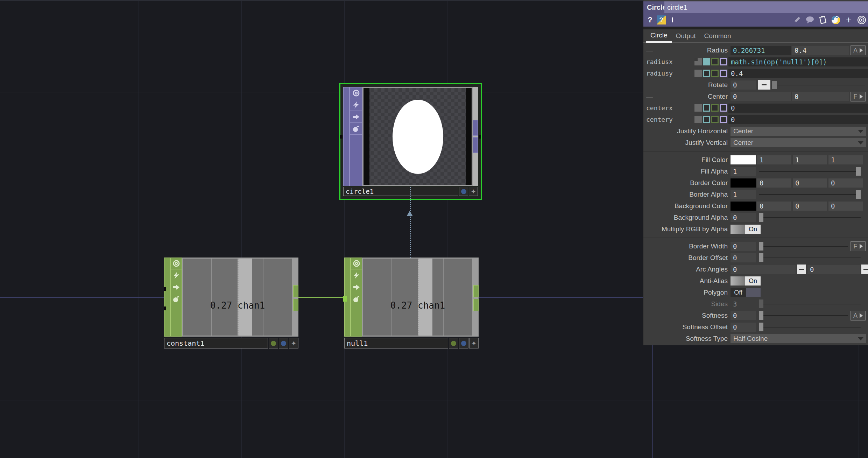 This screenshot has width=868, height=458. Describe the element at coordinates (686, 36) in the screenshot. I see `tab-output: Output` at that location.